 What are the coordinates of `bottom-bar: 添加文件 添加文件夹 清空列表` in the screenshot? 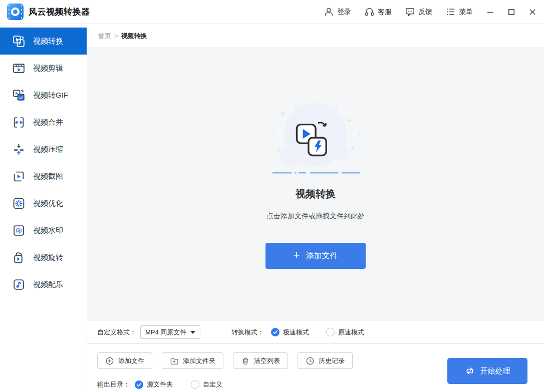 It's located at (316, 368).